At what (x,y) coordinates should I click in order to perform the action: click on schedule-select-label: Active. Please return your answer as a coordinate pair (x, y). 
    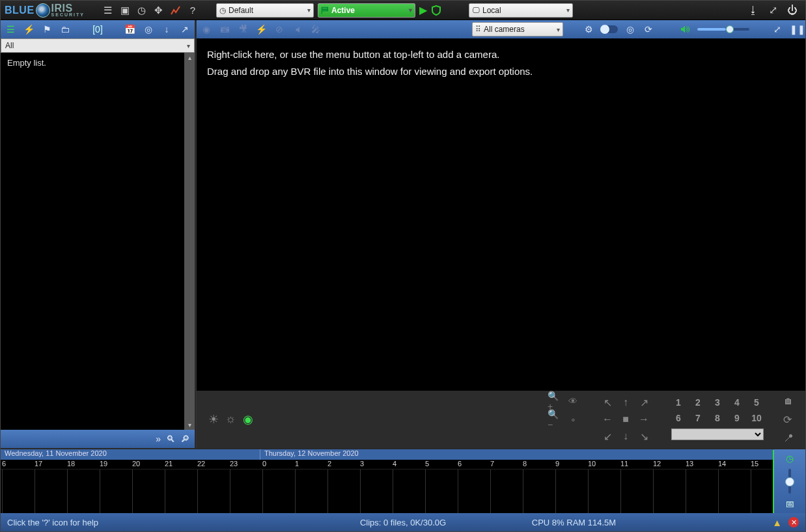
    Looking at the image, I should click on (343, 10).